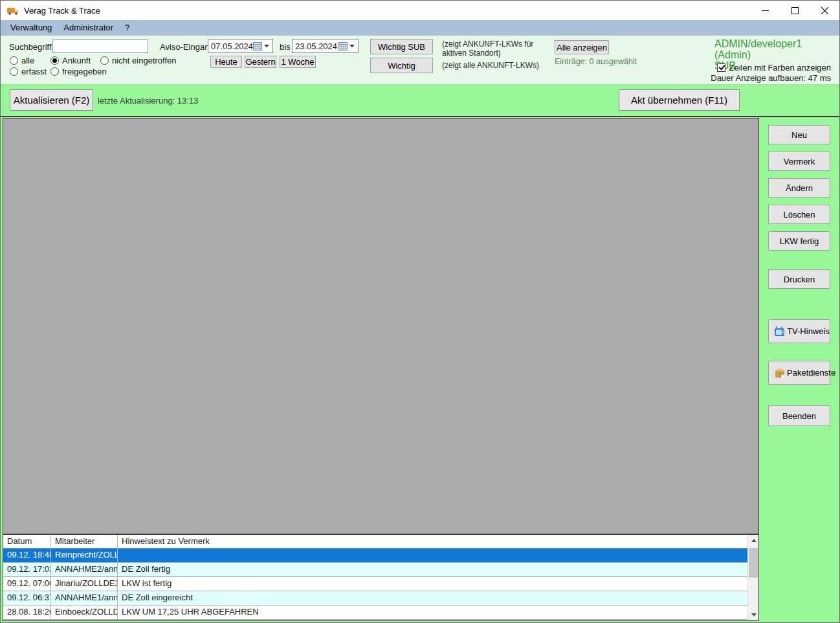  I want to click on date-to-value: 23.05.2024, so click(316, 47).